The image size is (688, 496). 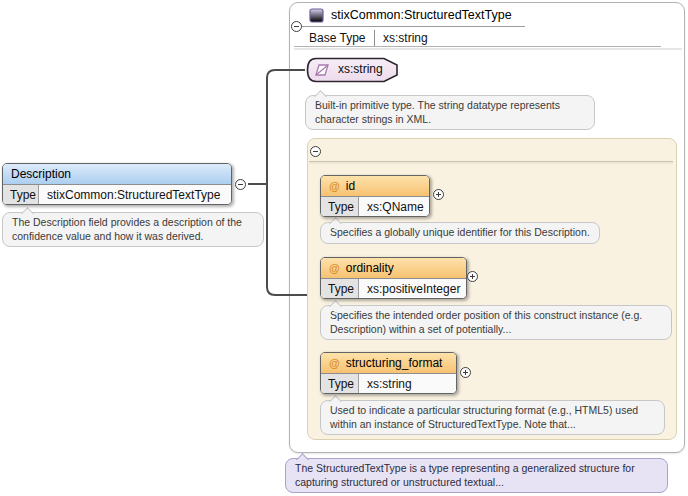 I want to click on attribute-doc-structuring-format: Used to indicate a particular structurin…, so click(x=492, y=418).